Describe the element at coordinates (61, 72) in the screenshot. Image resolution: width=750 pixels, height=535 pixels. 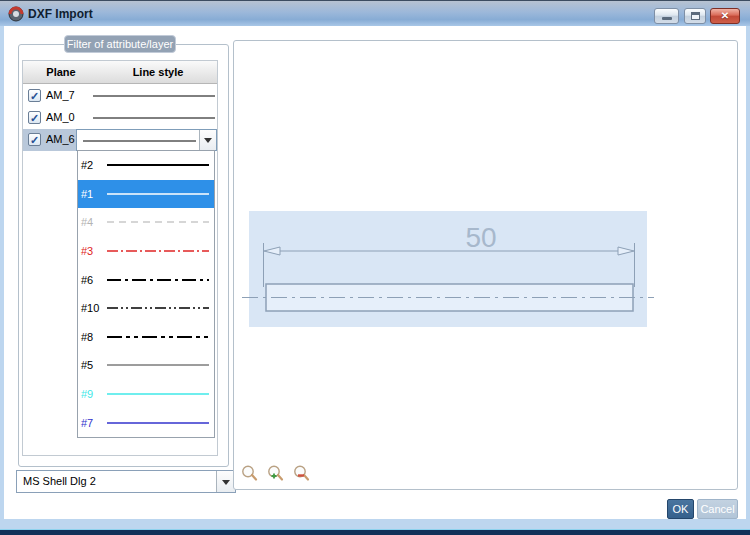
I see `column-header-plane: Plane` at that location.